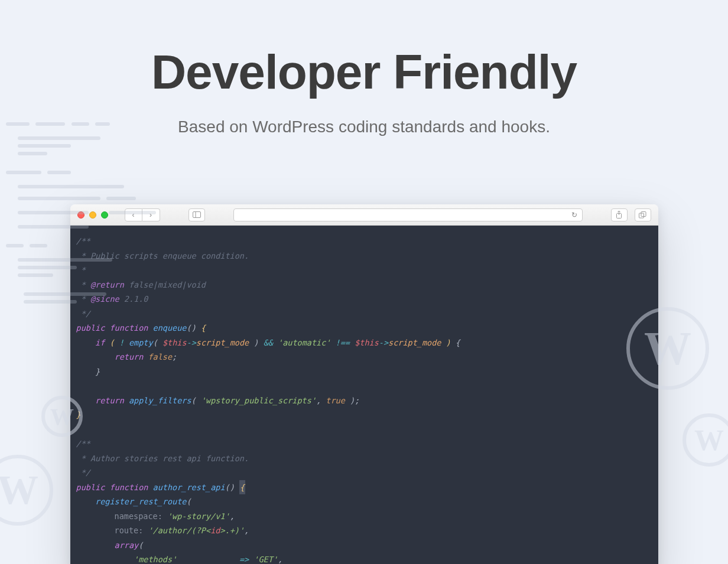 This screenshot has width=728, height=564. I want to click on sidebar-toggle-button, so click(197, 215).